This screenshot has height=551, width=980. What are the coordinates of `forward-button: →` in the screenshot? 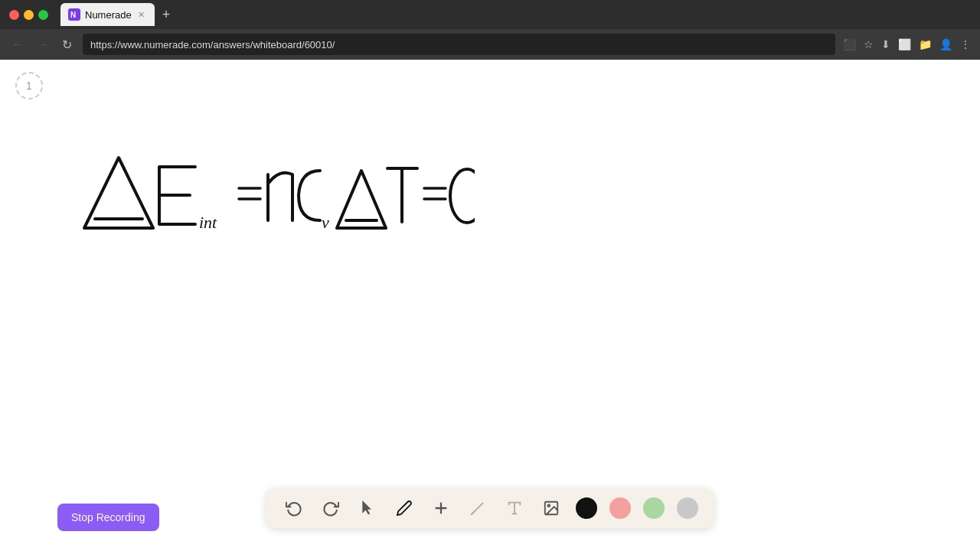 It's located at (42, 44).